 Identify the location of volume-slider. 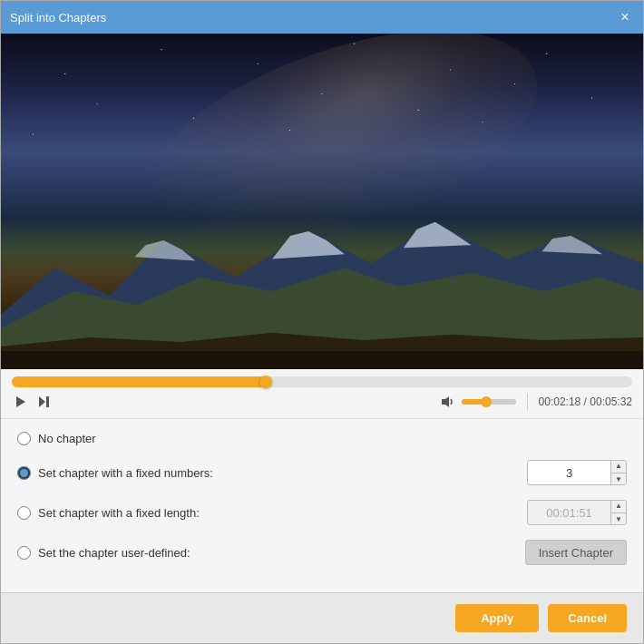
(489, 402).